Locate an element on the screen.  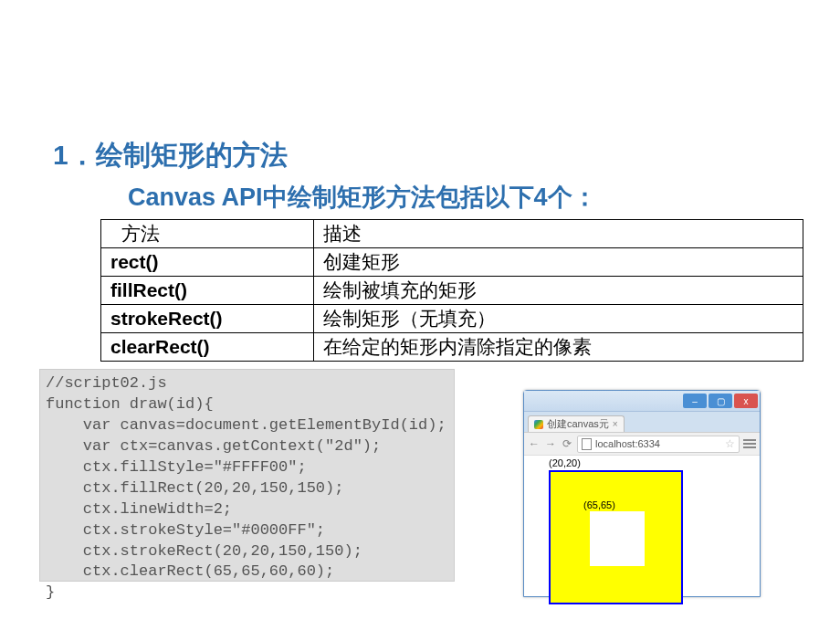
canvas-render-area: (20,20) (65,65) is located at coordinates (642, 465).